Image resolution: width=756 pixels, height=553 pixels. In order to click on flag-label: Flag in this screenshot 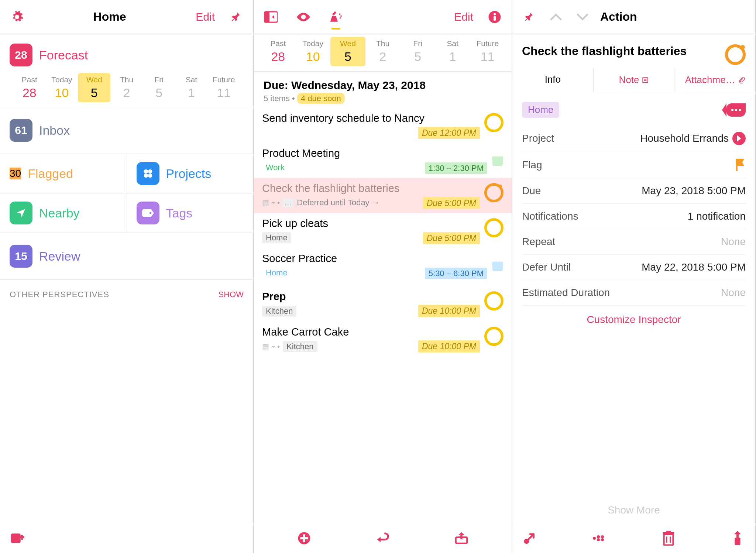, I will do `click(532, 165)`.